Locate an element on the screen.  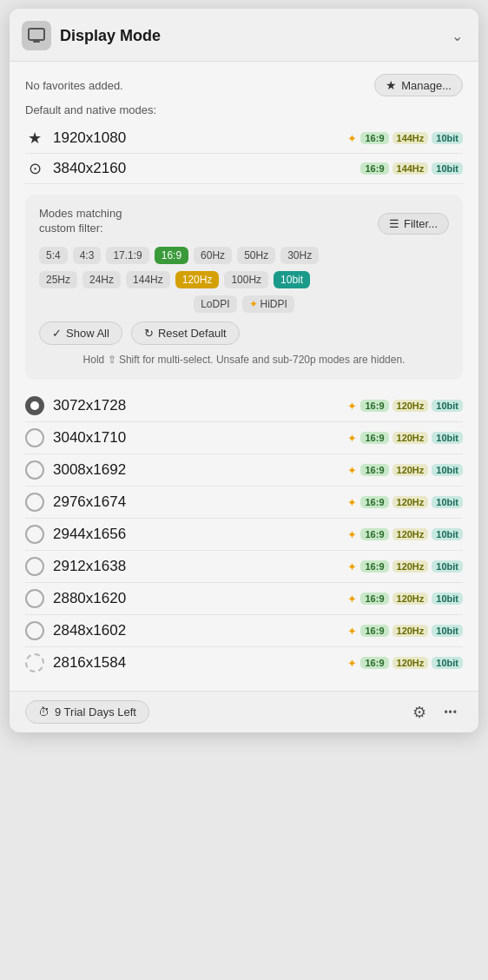
ftag-hidpi: ✦HiDPI is located at coordinates (268, 304).